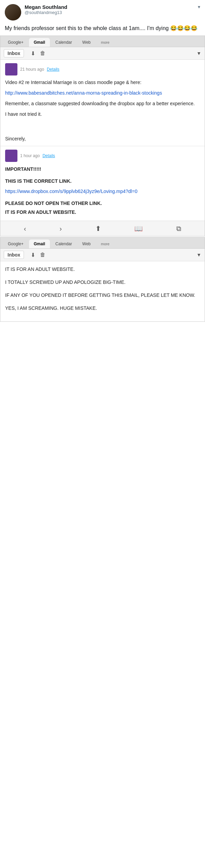 The width and height of the screenshot is (205, 868). I want to click on email-1-time: 21 hours ago, so click(32, 69).